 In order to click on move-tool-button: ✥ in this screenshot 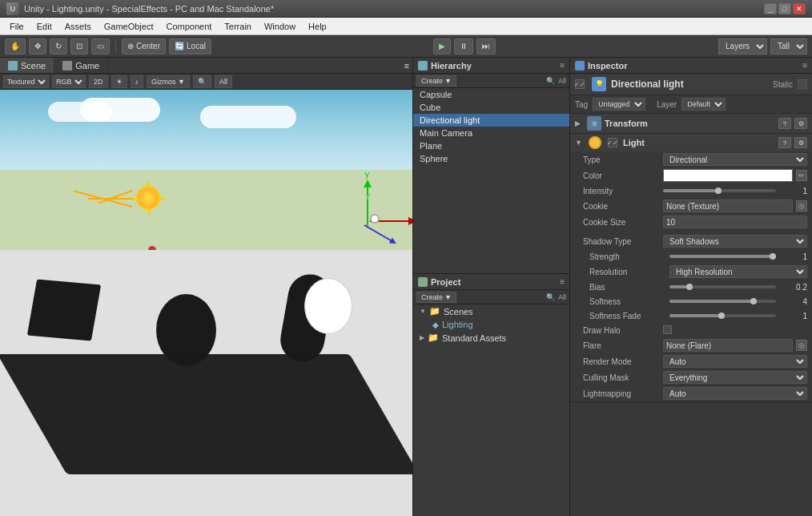, I will do `click(38, 46)`.